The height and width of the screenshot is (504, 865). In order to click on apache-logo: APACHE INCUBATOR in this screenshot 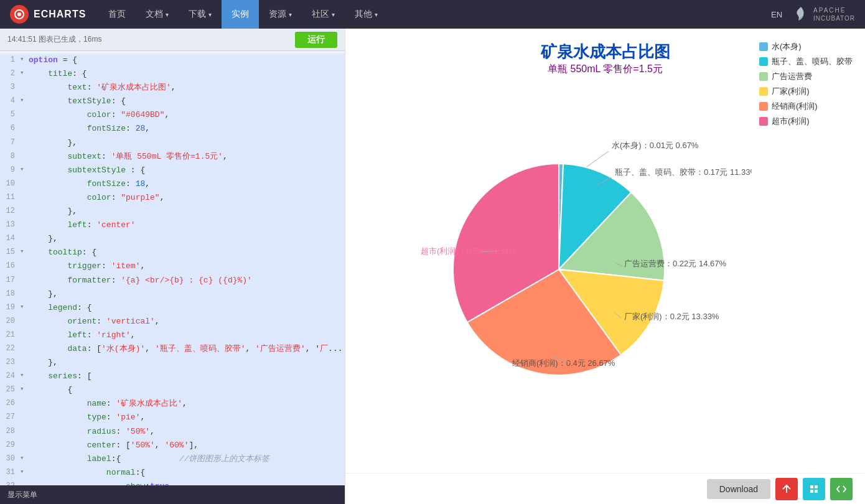, I will do `click(824, 14)`.